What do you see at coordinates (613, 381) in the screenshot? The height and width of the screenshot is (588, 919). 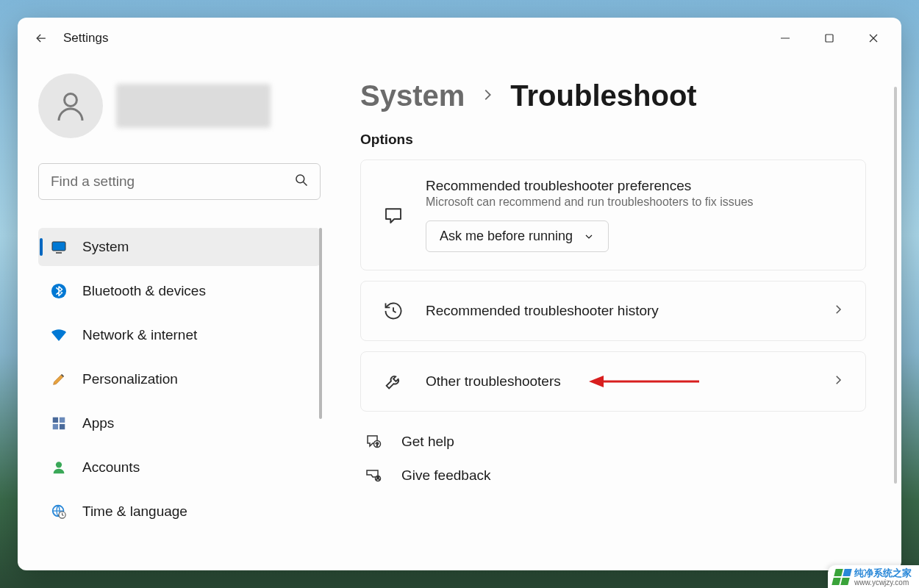 I see `card-other-troubleshooters: Other troubleshooters` at bounding box center [613, 381].